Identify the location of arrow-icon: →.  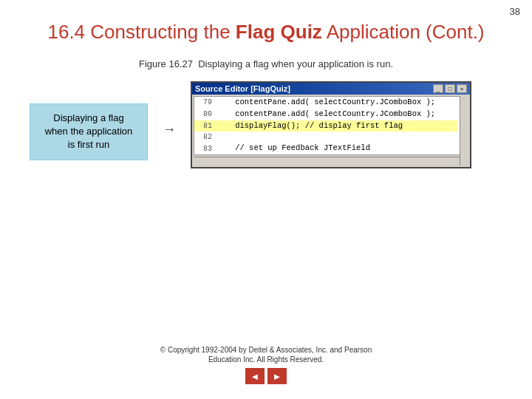
(169, 130).